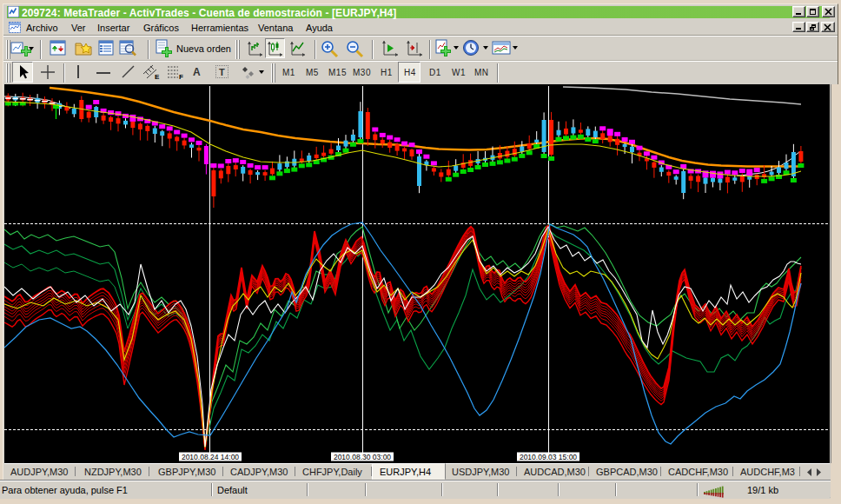 This screenshot has height=504, width=841. Describe the element at coordinates (181, 76) in the screenshot. I see `svg-text: F` at that location.